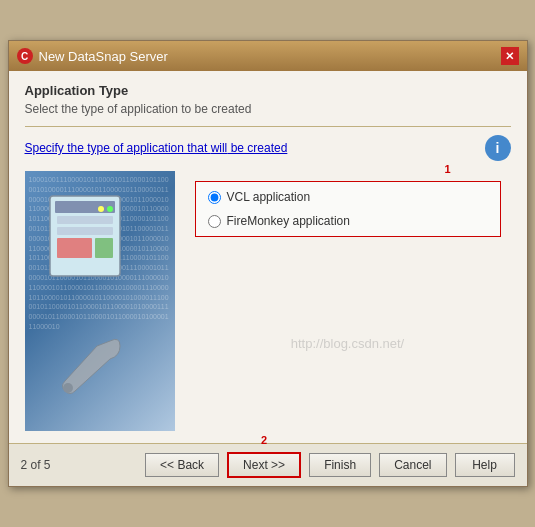 The height and width of the screenshot is (527, 535). What do you see at coordinates (214, 198) in the screenshot?
I see `vcl-radio` at bounding box center [214, 198].